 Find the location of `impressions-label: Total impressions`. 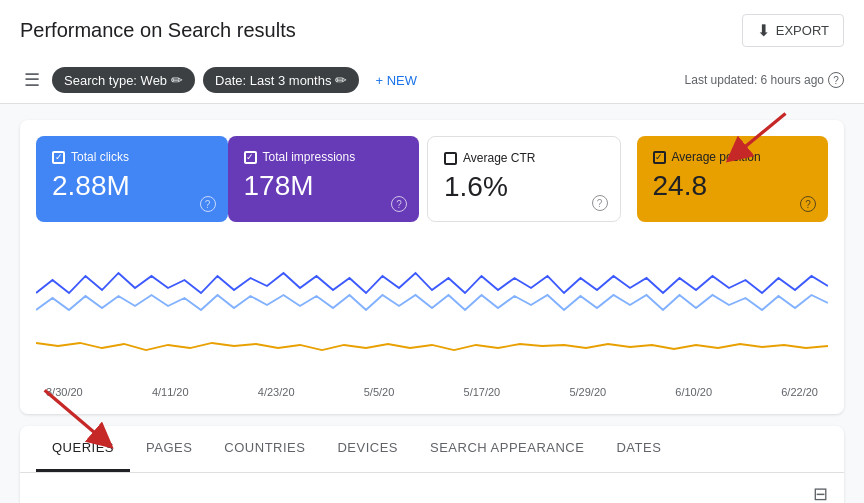

impressions-label: Total impressions is located at coordinates (310, 157).